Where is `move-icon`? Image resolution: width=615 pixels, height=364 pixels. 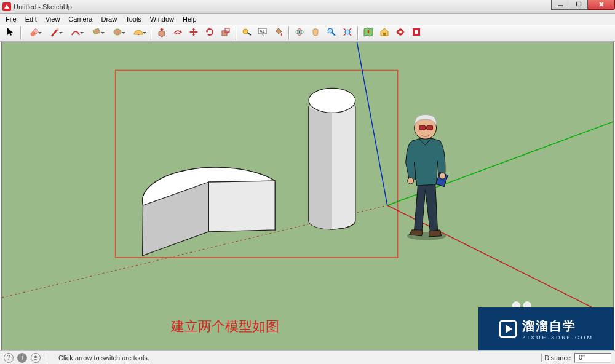
move-icon is located at coordinates (194, 33).